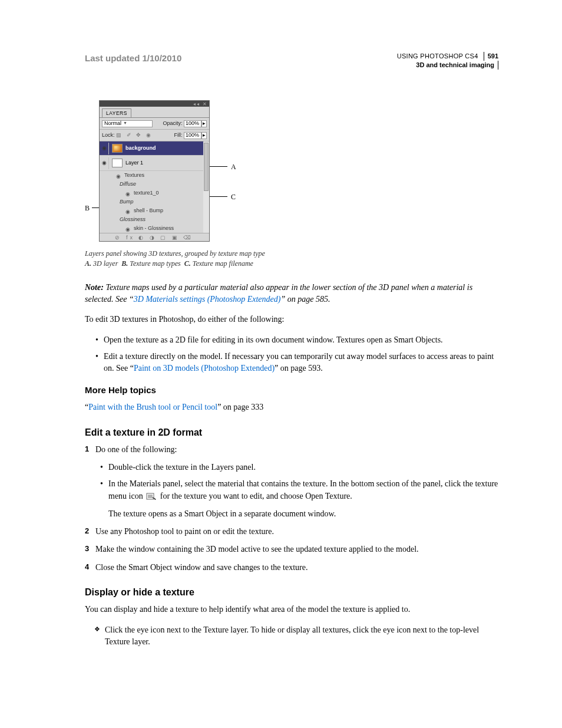  I want to click on step-number: 4, so click(87, 567).